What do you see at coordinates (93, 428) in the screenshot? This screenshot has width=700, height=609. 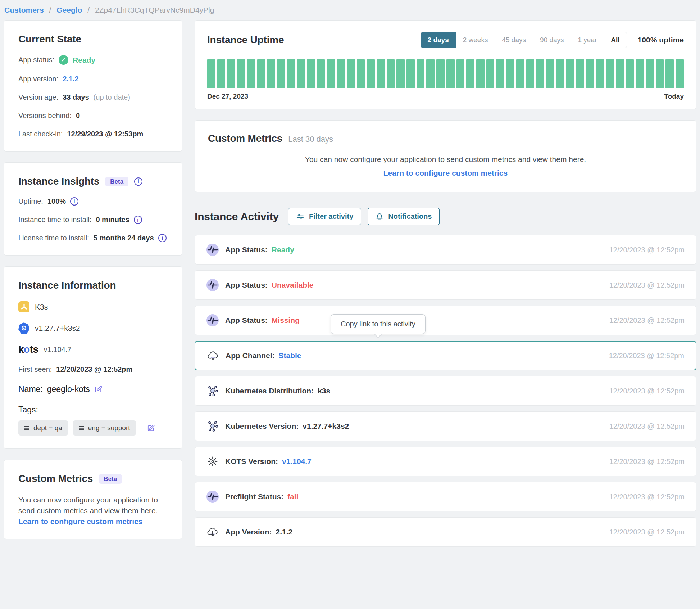 I see `tags-row: dept = qa eng = support` at bounding box center [93, 428].